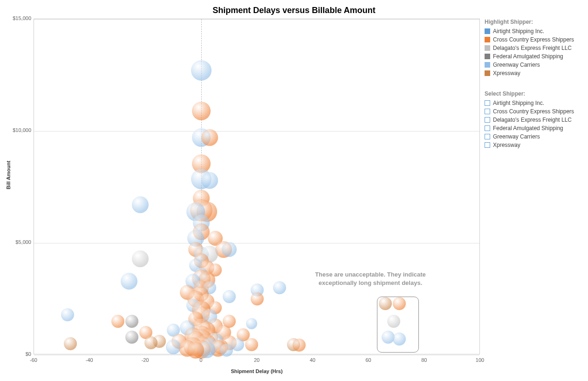 Image resolution: width=588 pixels, height=381 pixels. Describe the element at coordinates (294, 10) in the screenshot. I see `chart-title: Shipment Delays versus Billable Amount` at that location.